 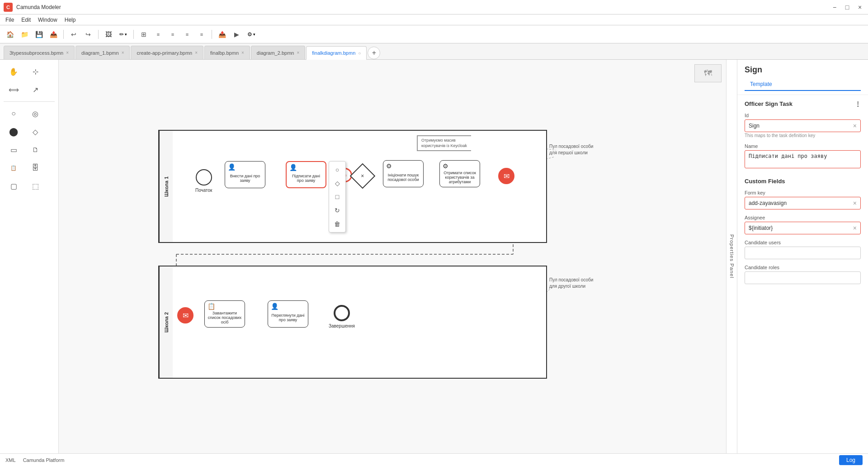 What do you see at coordinates (48, 20) in the screenshot?
I see `menu-window: Window` at bounding box center [48, 20].